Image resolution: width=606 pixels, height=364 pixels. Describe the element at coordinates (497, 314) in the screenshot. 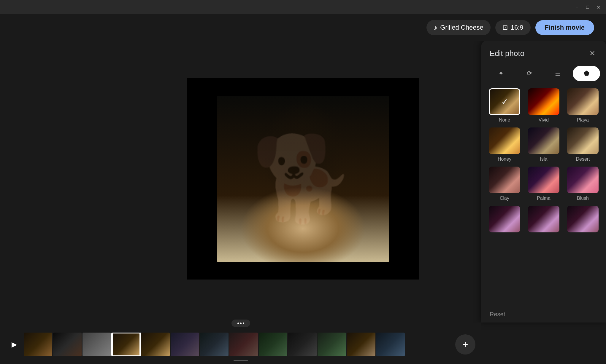

I see `reset-button: Reset` at that location.